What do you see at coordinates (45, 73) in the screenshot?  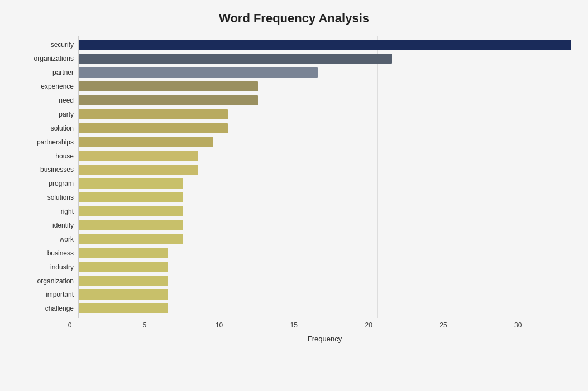 I see `y-label-partner: partner` at bounding box center [45, 73].